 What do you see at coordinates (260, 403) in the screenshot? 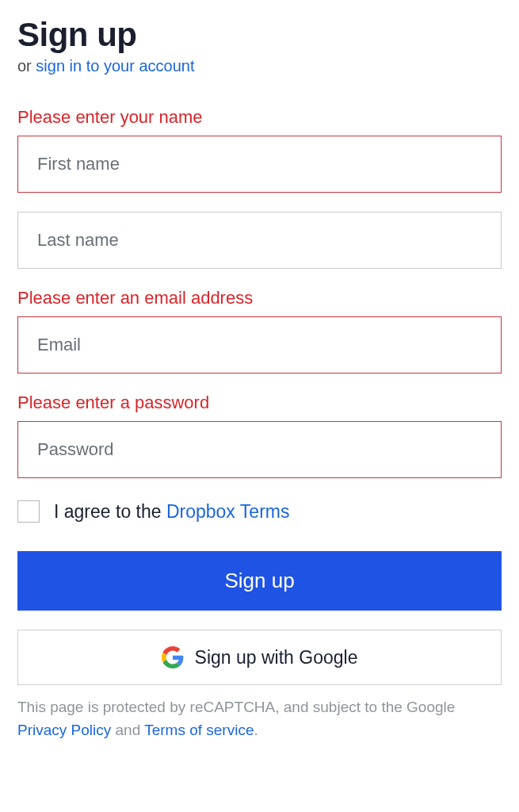
I see `password-error-message: Please enter a password` at bounding box center [260, 403].